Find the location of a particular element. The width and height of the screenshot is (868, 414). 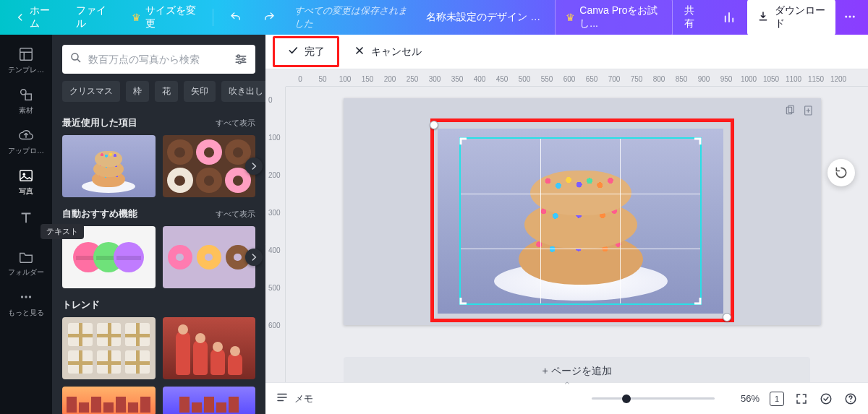

chip: 花 is located at coordinates (166, 91).